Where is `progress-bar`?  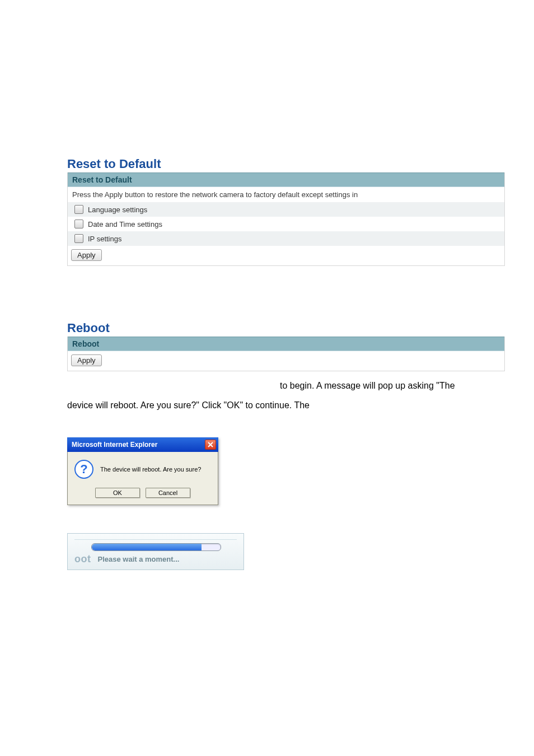 progress-bar is located at coordinates (156, 547).